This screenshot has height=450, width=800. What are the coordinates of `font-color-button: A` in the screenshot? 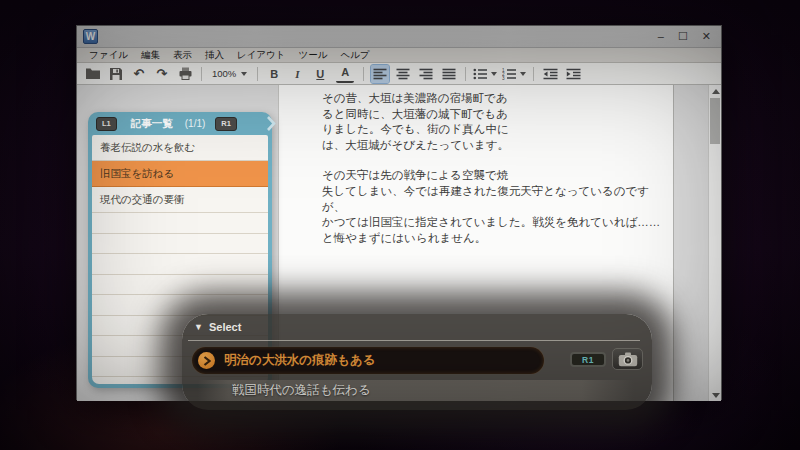 It's located at (345, 74).